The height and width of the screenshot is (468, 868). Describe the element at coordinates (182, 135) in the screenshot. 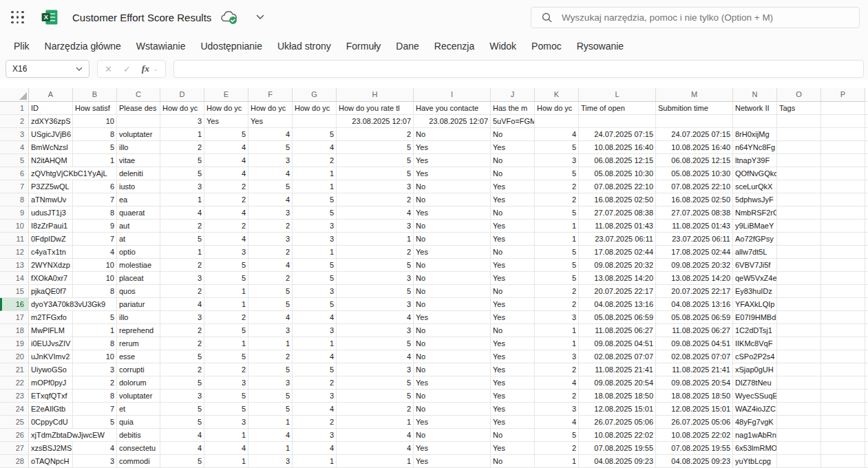

I see `cell-D3: 1` at that location.